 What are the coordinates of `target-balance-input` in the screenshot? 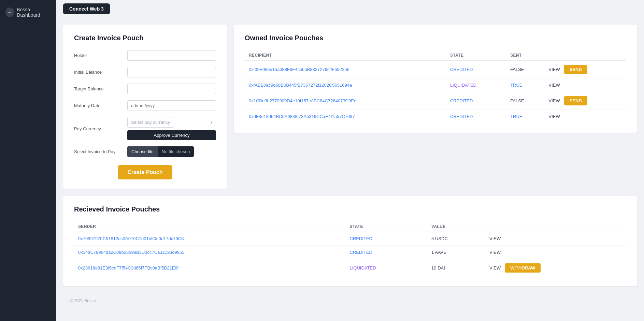 It's located at (172, 89).